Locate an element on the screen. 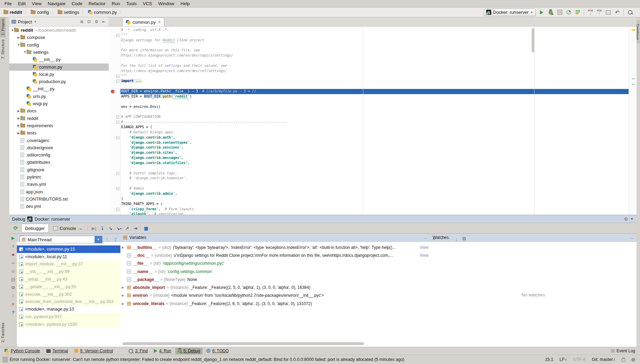 The height and width of the screenshot is (364, 640). breadcrumb-item-common.py: common.py is located at coordinates (102, 12).